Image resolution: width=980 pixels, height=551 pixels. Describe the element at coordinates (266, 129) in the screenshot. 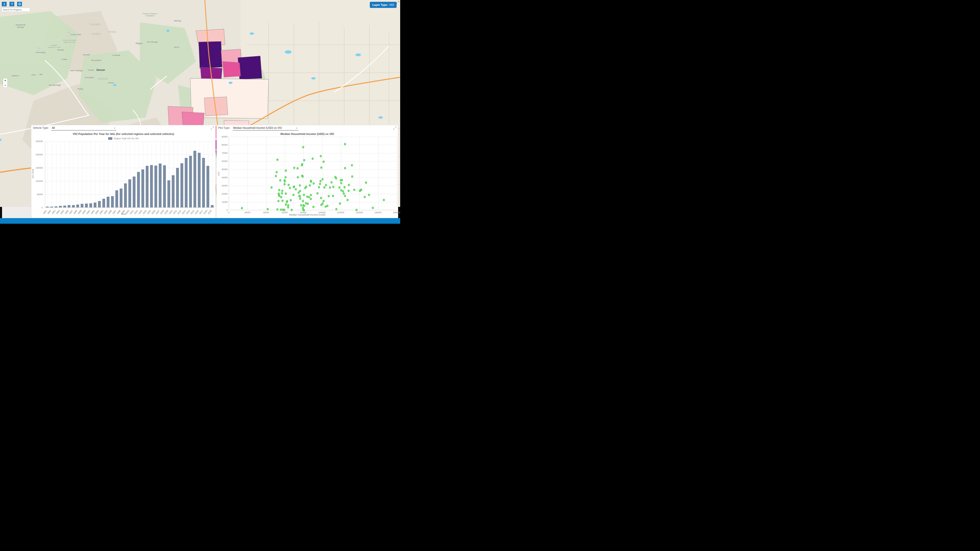

I see `plot-type-select: Median Household Income (USD) vs VIO∨` at that location.